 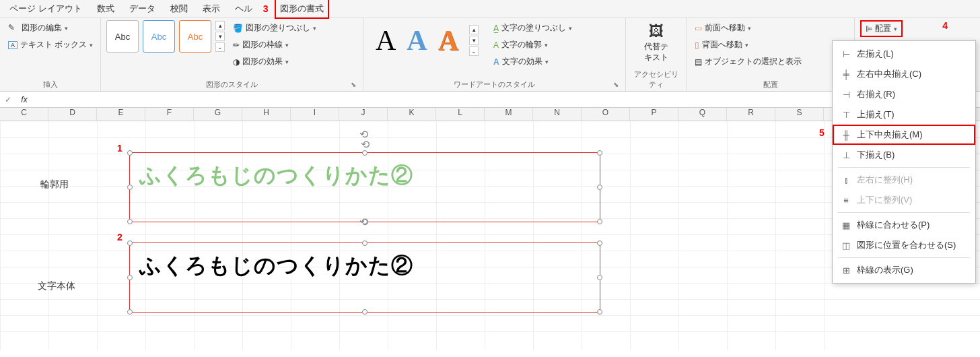 What do you see at coordinates (73, 115) in the screenshot?
I see `column-header: D` at bounding box center [73, 115].